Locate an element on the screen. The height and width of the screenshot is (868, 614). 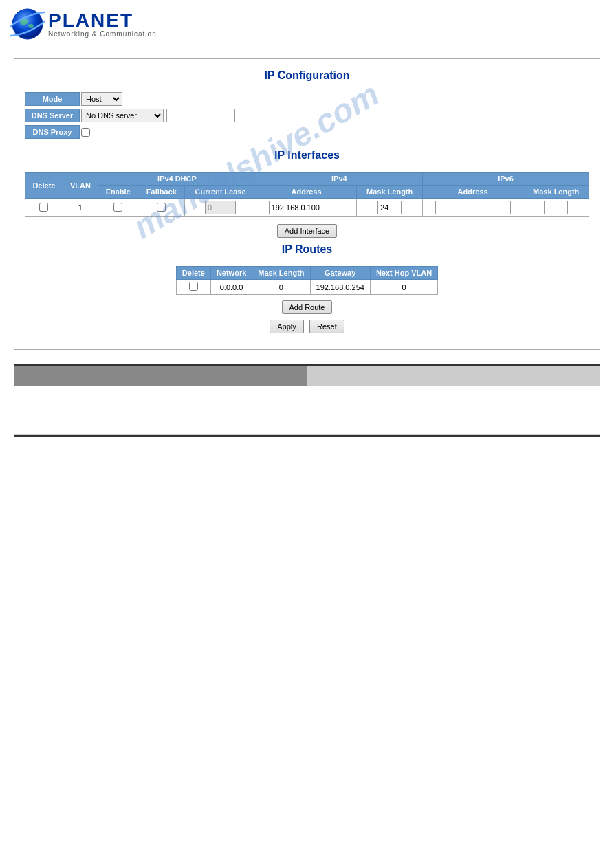
interface-dhcp-enable is located at coordinates (118, 208).